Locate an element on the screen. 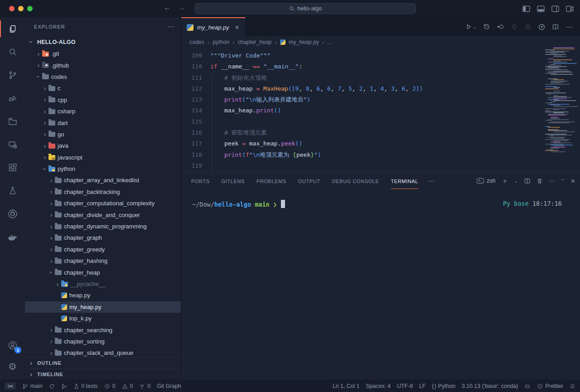  activity-extensions is located at coordinates (13, 168).